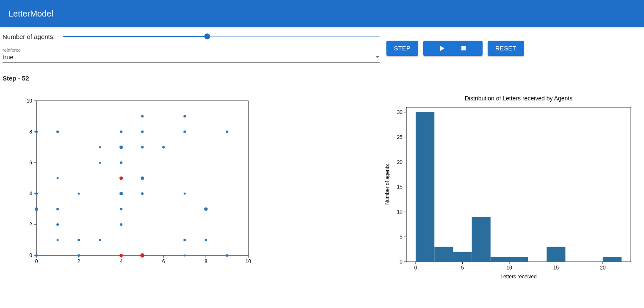  I want to click on step-heading: Step - 52, so click(322, 72).